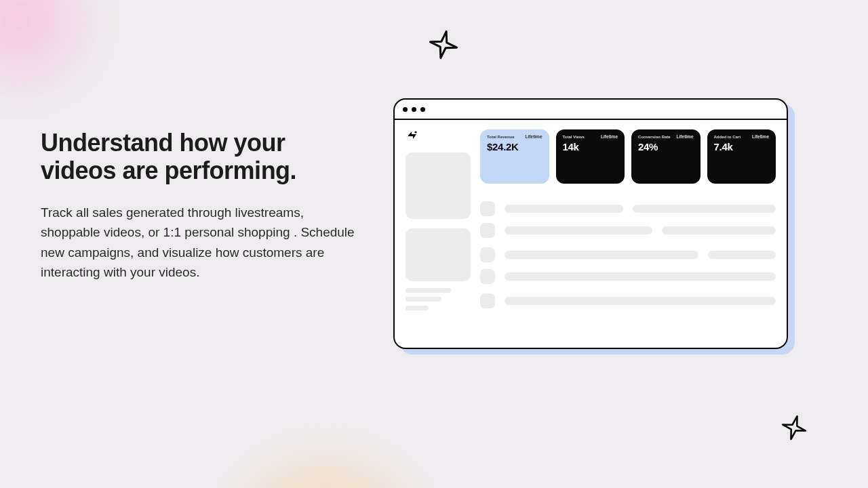 The width and height of the screenshot is (868, 488). I want to click on stat-value: 7.4k, so click(742, 146).